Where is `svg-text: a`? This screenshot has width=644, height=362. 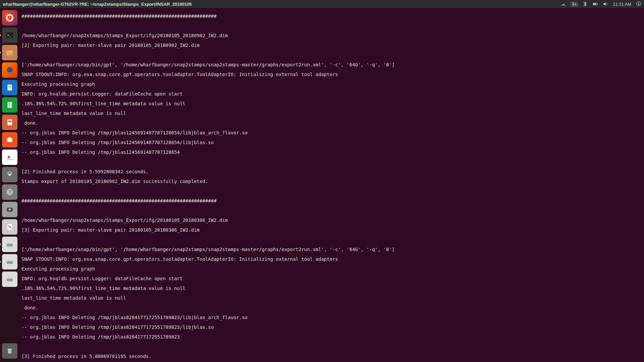 svg-text: a is located at coordinates (9, 157).